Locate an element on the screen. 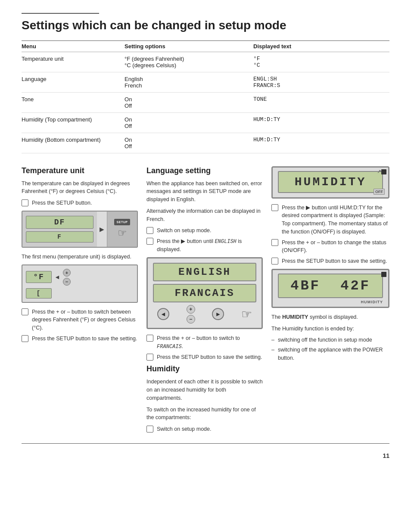 This screenshot has width=411, height=532. off-label: OFF is located at coordinates (379, 192).